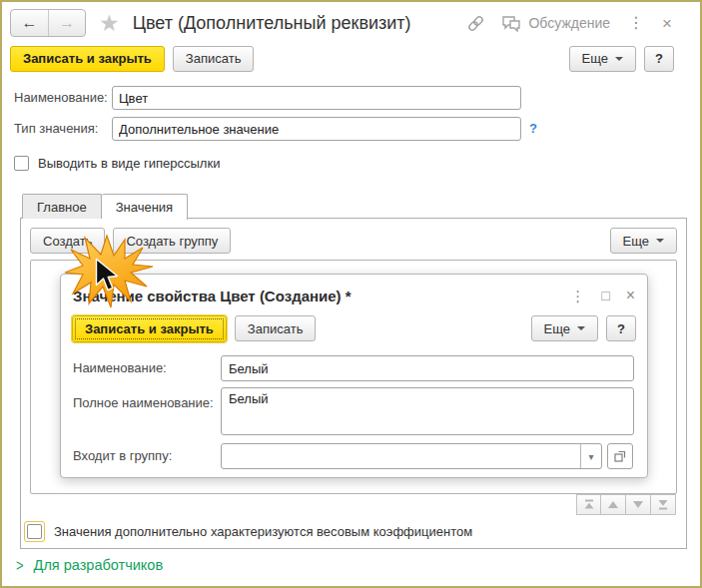 This screenshot has width=702, height=588. I want to click on dialog-more-button: Еще, so click(565, 328).